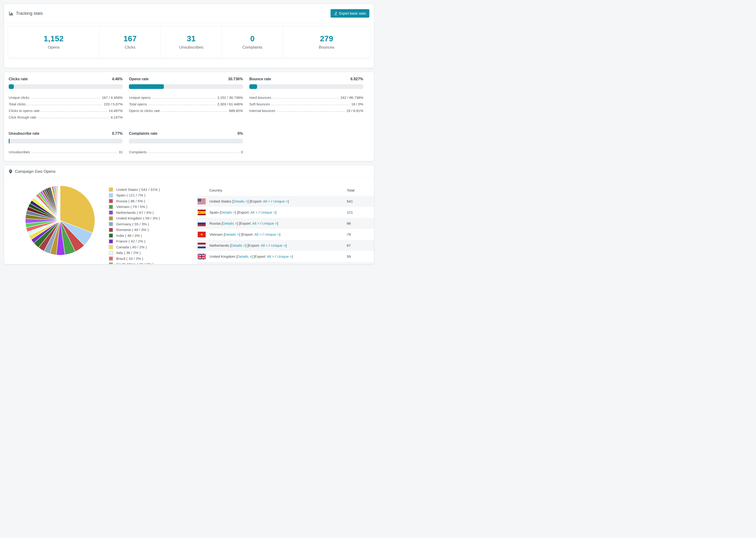 The height and width of the screenshot is (538, 756). What do you see at coordinates (135, 189) in the screenshot?
I see `legend-item: United States ( 541 / 31% )` at bounding box center [135, 189].